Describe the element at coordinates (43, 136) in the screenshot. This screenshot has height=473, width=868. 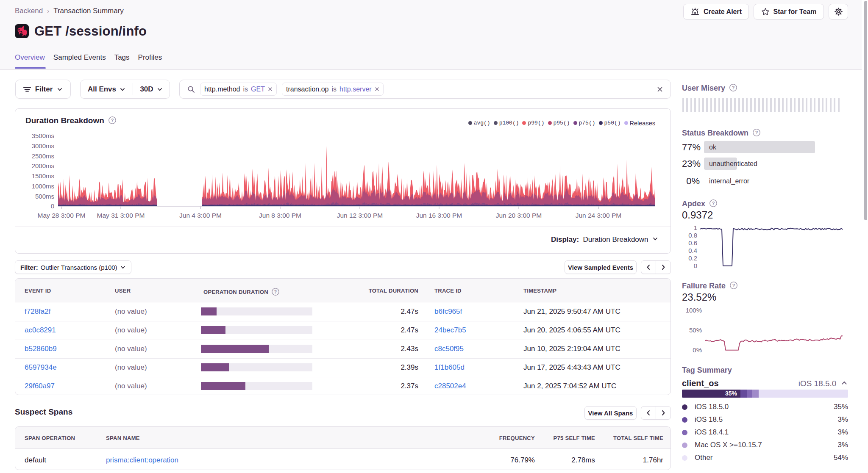
I see `svg-text: 3500ms` at that location.